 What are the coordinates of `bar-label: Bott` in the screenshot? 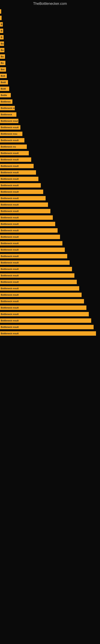 It's located at (3, 76).